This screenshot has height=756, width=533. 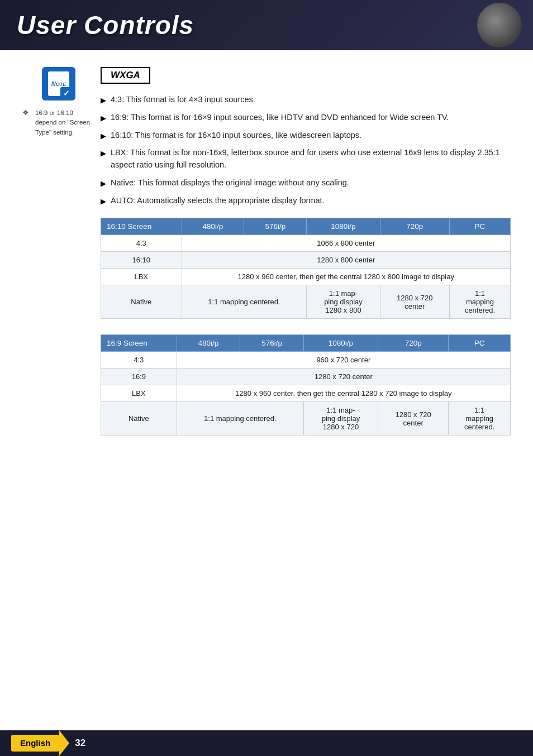 I want to click on wxga-label: WXGA, so click(x=306, y=80).